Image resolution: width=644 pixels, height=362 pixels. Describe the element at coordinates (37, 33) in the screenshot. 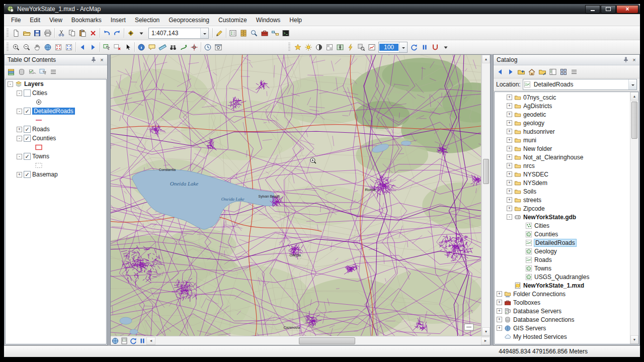

I see `save-icon` at that location.